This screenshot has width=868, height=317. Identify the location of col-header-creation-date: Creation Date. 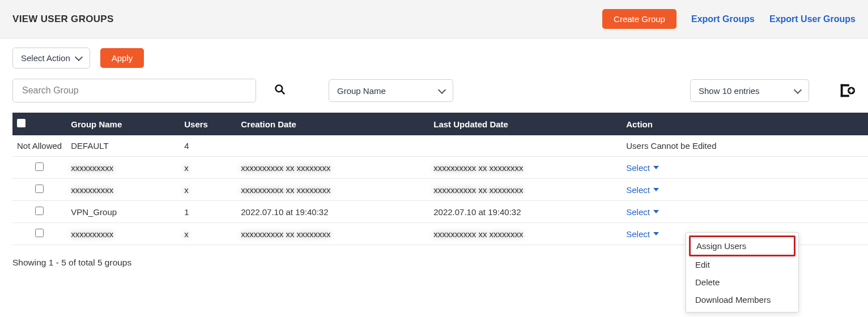
(333, 124).